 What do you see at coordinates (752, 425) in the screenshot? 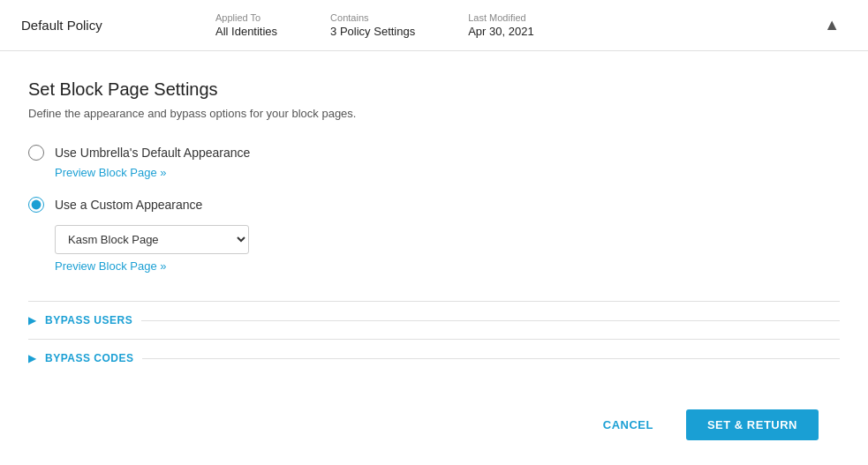
I see `set-return-button: SET & RETURN` at bounding box center [752, 425].